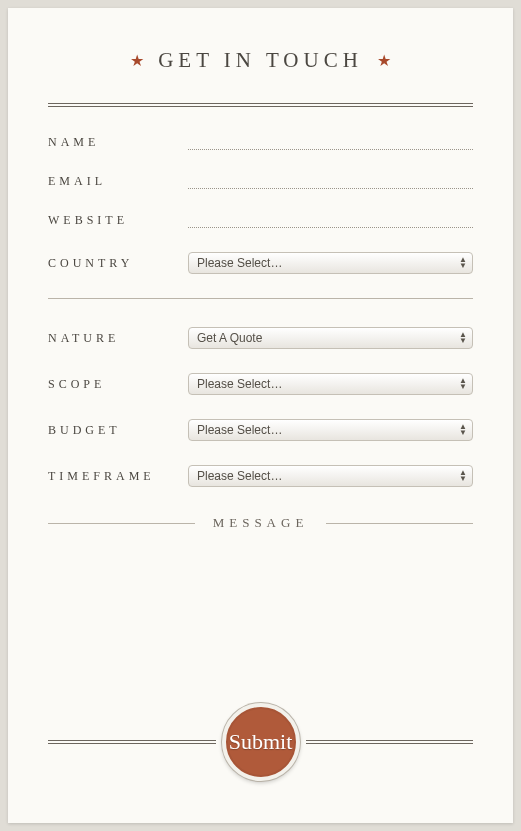  What do you see at coordinates (260, 182) in the screenshot?
I see `field-email: EMAIL` at bounding box center [260, 182].